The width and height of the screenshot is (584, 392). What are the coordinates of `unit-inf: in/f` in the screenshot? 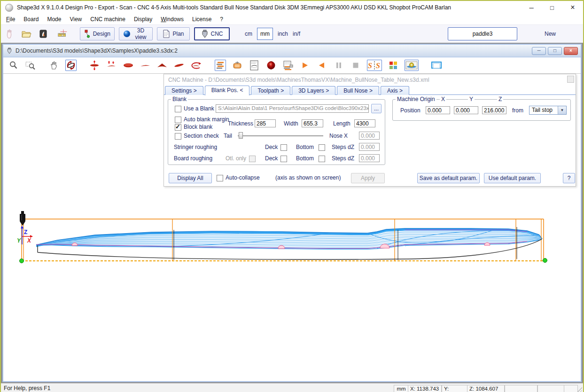 It's located at (296, 34).